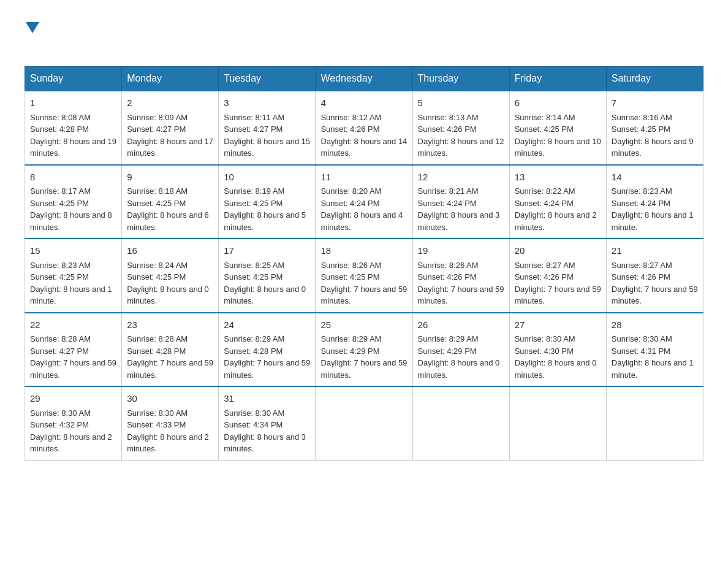 The width and height of the screenshot is (728, 563). I want to click on calendar-day-cell: 8Sunrise: 8:17 AMSunset: 4:25 PMDaylight…, so click(74, 202).